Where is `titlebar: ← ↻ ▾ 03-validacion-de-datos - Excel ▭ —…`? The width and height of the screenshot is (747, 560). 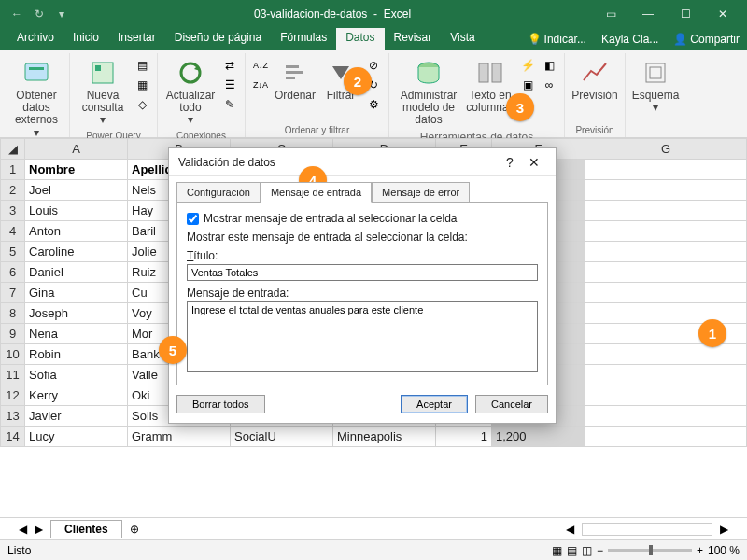 titlebar: ← ↻ ▾ 03-validacion-de-datos - Excel ▭ —… is located at coordinates (374, 14).